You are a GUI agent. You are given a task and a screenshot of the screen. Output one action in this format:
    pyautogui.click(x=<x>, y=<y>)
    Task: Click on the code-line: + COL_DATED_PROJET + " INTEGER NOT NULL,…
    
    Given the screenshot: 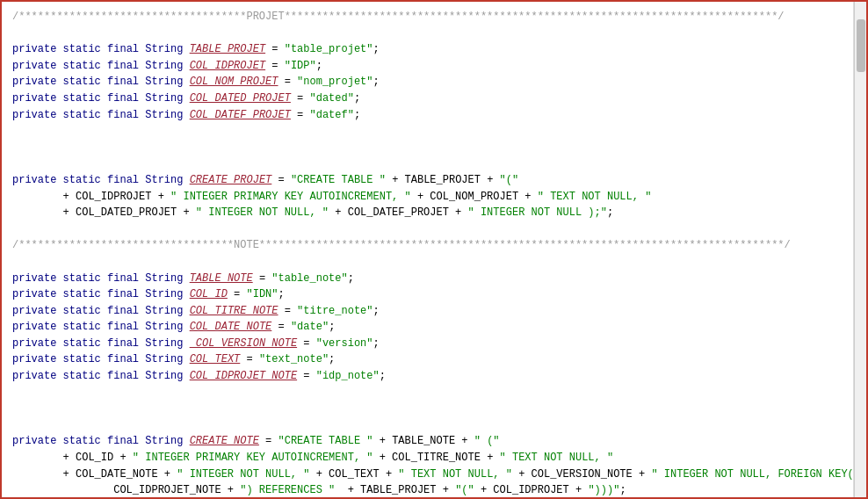 What is the action you would take?
    pyautogui.click(x=427, y=213)
    